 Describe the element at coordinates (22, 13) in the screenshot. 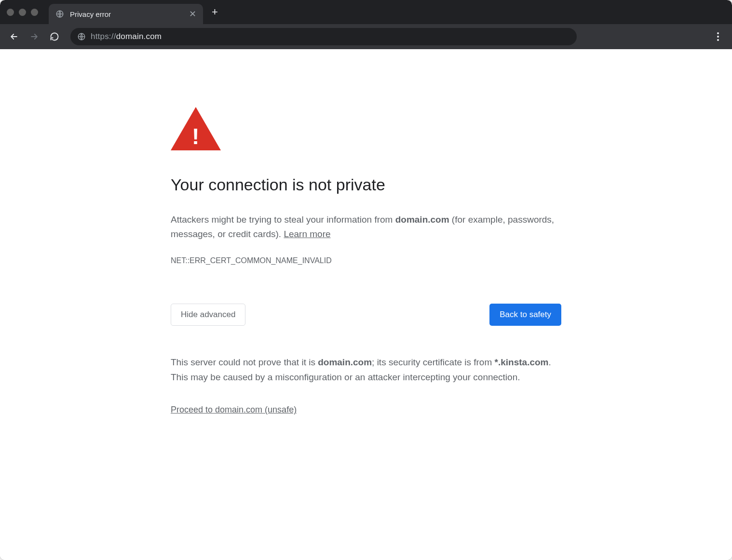

I see `window-controls` at that location.